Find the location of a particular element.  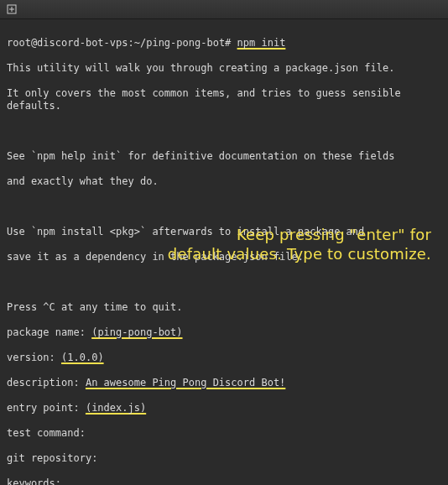

prompt-user: root@discord-bot-vps is located at coordinates (67, 43).